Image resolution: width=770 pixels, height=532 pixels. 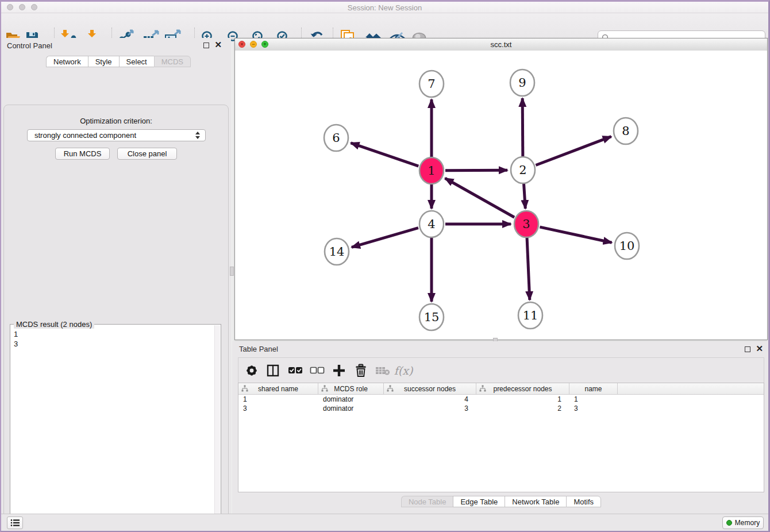 What do you see at coordinates (584, 502) in the screenshot?
I see `tab-motifs: Motifs` at bounding box center [584, 502].